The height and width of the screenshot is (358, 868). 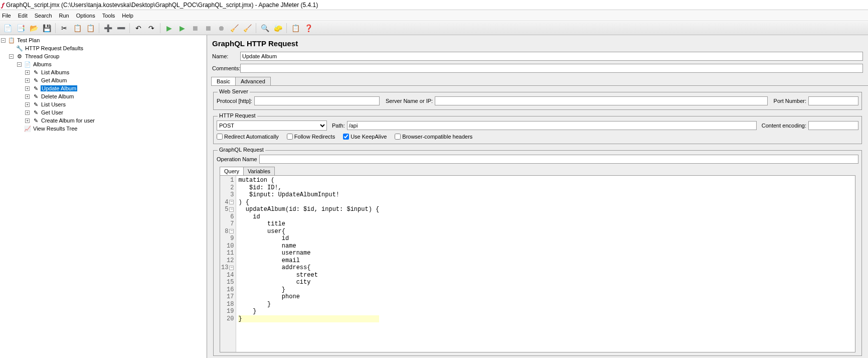 I want to click on function-helper-icon: 📋, so click(x=295, y=28).